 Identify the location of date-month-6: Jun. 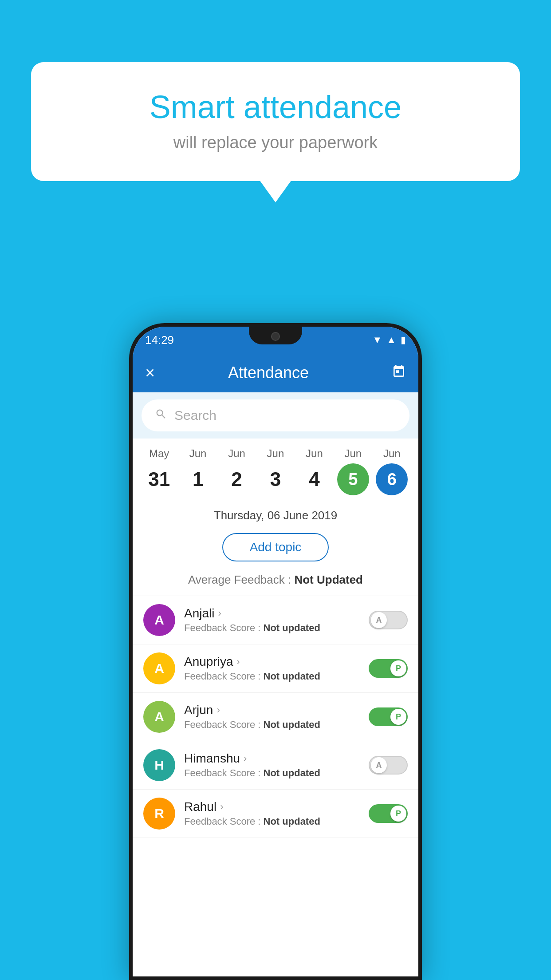
(392, 454).